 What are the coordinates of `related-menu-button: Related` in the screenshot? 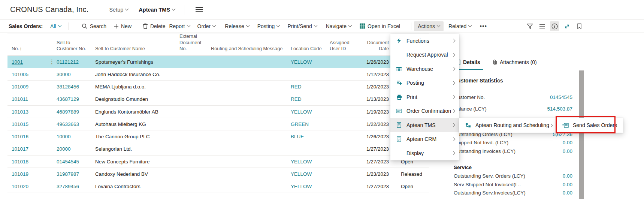 It's located at (460, 26).